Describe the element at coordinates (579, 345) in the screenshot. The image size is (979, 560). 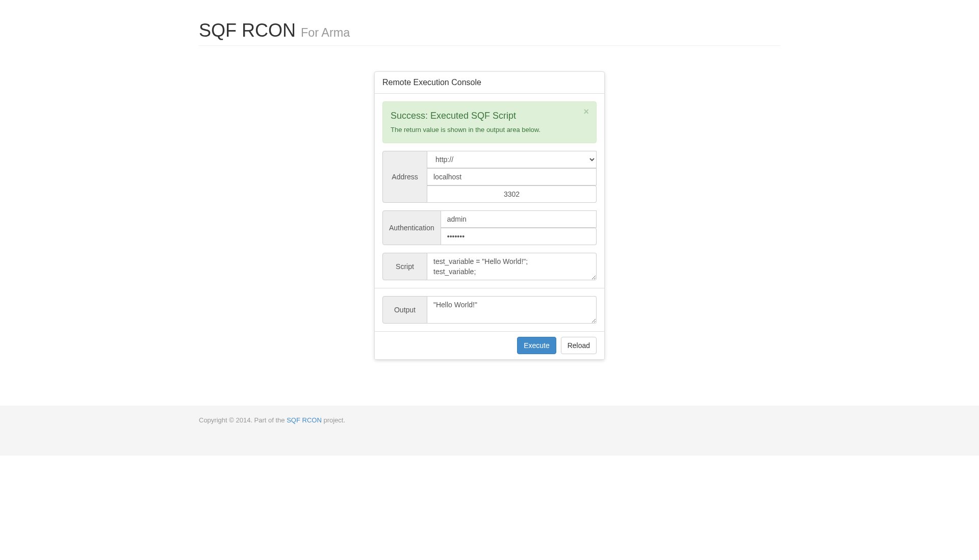
I see `reload-button: Reload` at that location.